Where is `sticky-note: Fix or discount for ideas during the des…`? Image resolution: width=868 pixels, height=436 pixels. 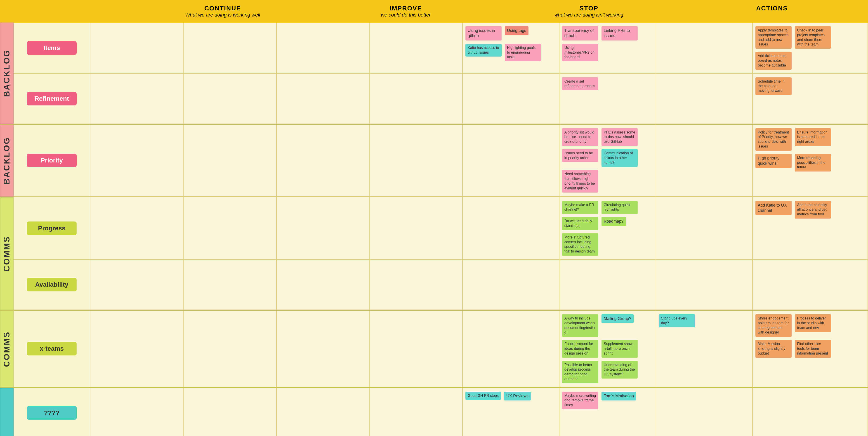 sticky-note: Fix or discount for ideas during the des… is located at coordinates (580, 349).